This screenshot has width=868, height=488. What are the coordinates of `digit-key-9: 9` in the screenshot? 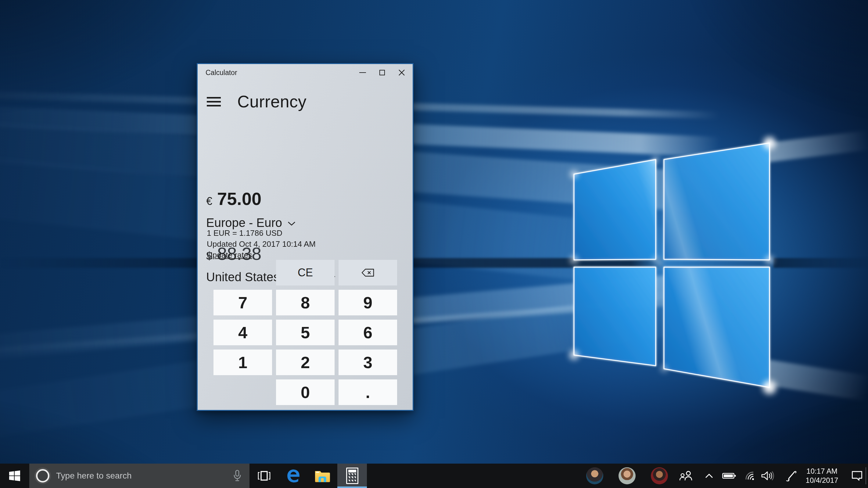 It's located at (368, 303).